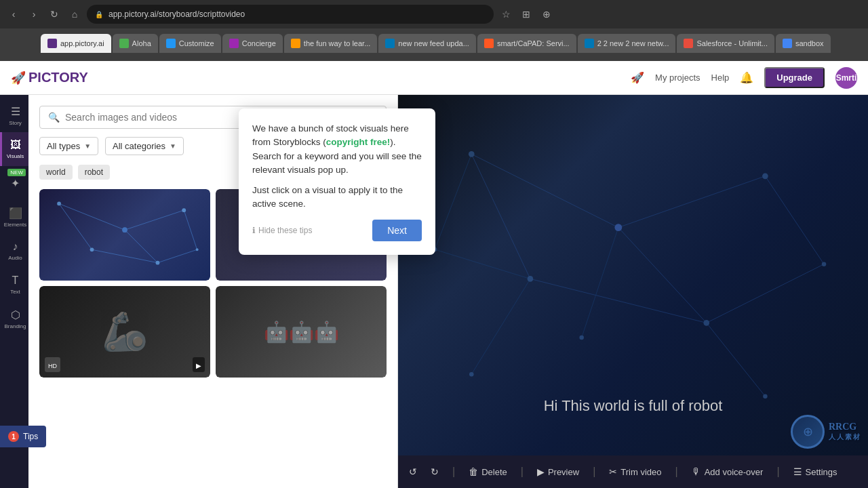  Describe the element at coordinates (199, 366) in the screenshot. I see `video-play-icon: ▶` at that location.